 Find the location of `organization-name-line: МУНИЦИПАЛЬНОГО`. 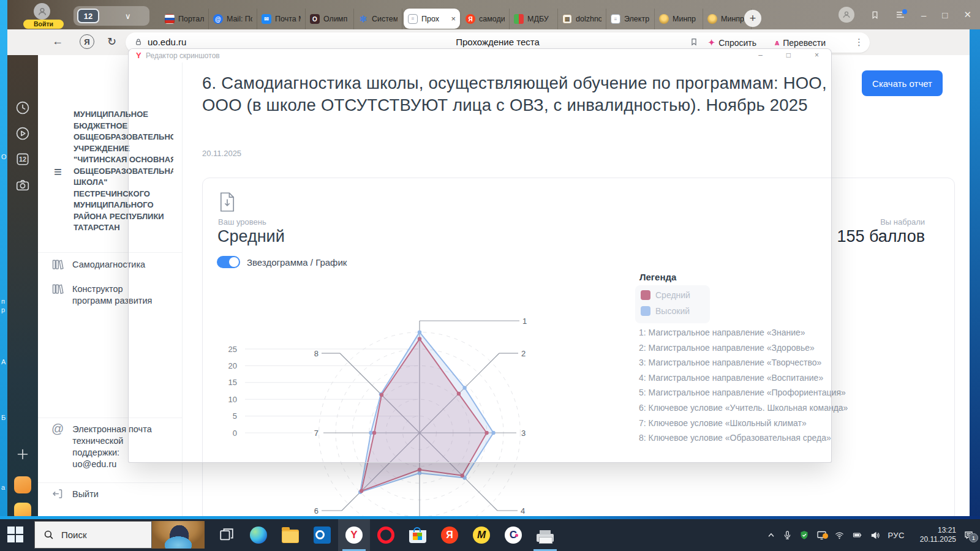

organization-name-line: МУНИЦИПАЛЬНОГО is located at coordinates (124, 206).